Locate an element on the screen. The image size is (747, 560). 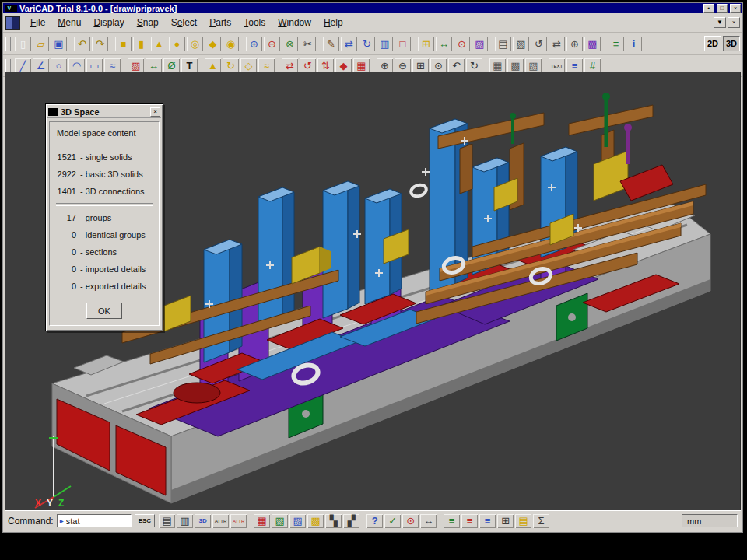
solid-cut-icon: ✂ is located at coordinates (308, 44).